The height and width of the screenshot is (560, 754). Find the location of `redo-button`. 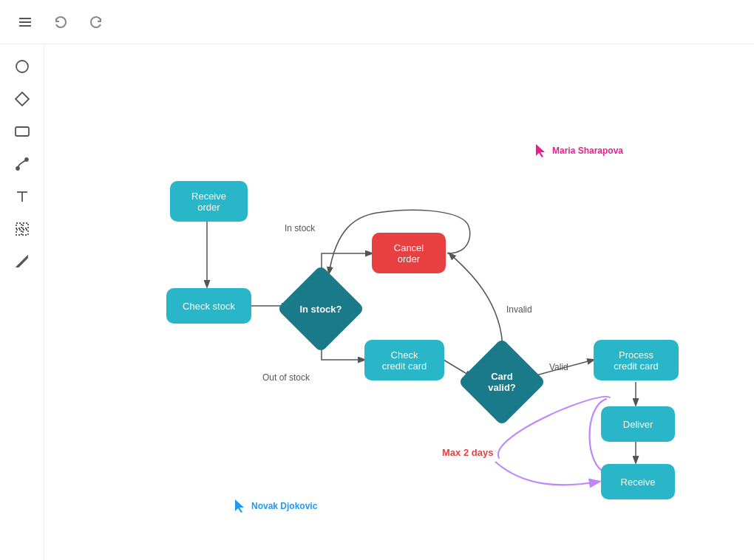

redo-button is located at coordinates (96, 22).